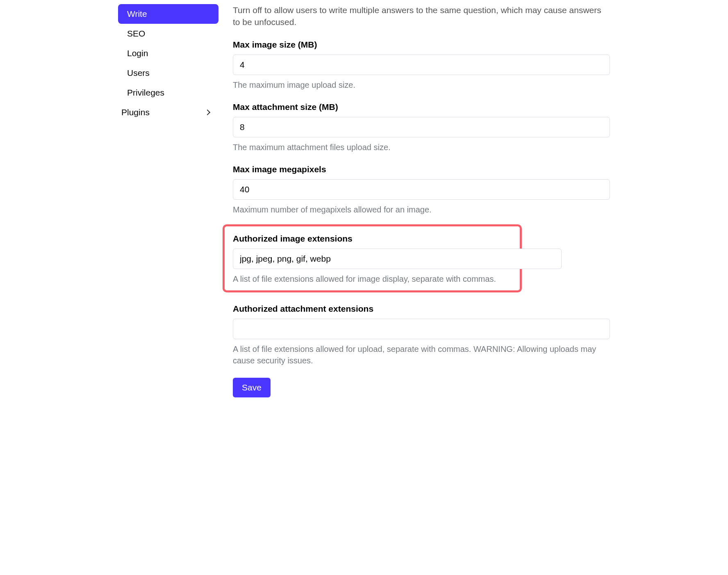 This screenshot has height=575, width=728. Describe the element at coordinates (421, 107) in the screenshot. I see `field-label: Max attachment size (MB)` at that location.